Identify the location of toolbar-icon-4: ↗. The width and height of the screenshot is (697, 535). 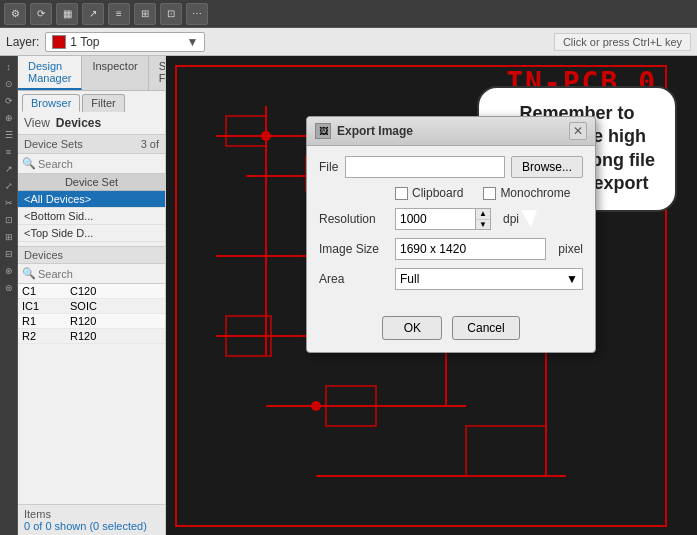
(93, 14).